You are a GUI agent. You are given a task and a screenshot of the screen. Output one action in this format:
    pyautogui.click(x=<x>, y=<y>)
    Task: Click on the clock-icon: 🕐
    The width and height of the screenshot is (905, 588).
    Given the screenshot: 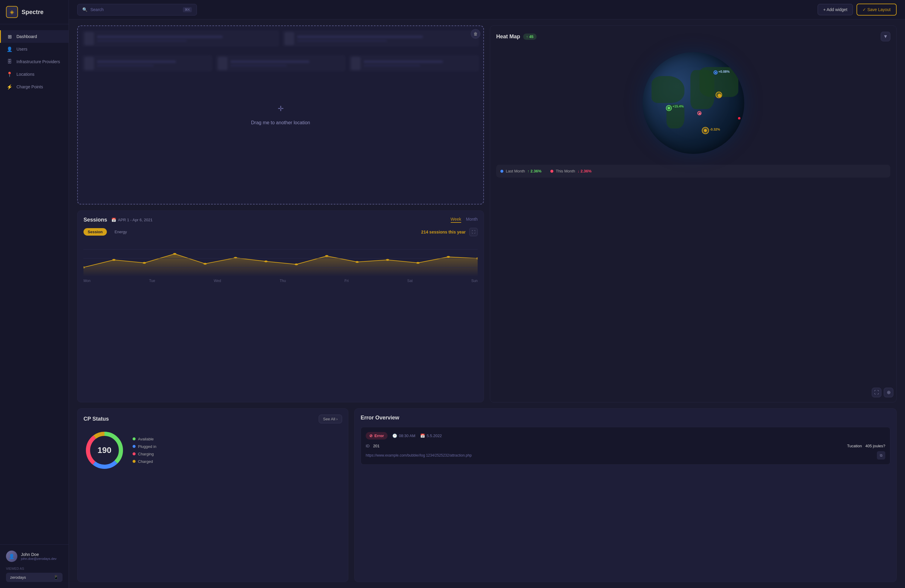 What is the action you would take?
    pyautogui.click(x=395, y=436)
    